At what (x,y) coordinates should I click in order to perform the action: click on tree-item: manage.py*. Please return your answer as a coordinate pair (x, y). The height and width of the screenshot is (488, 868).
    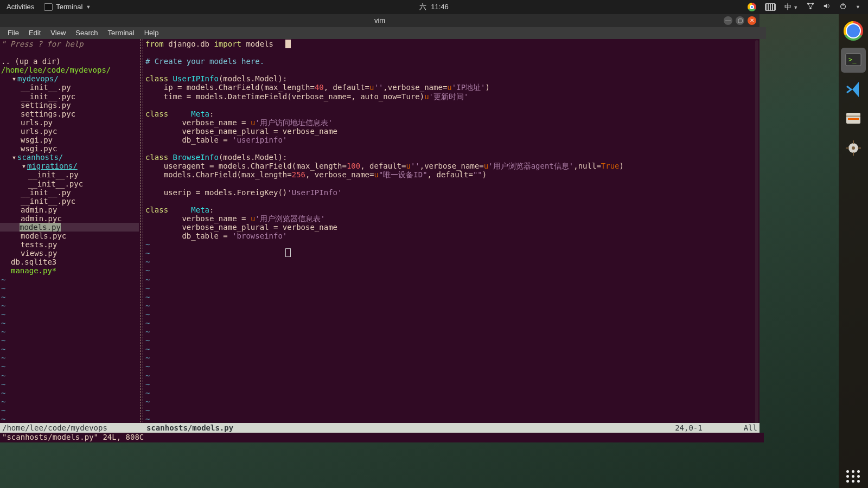
    Looking at the image, I should click on (70, 271).